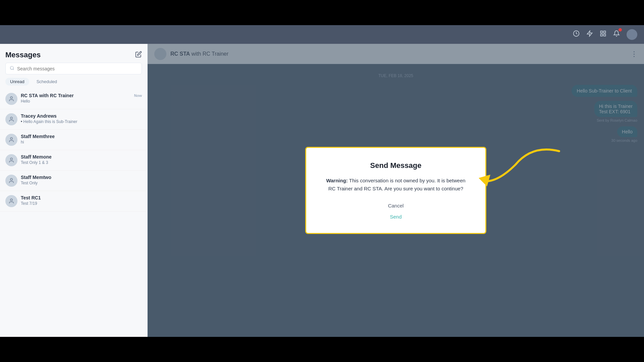 This screenshot has height=362, width=644. I want to click on conversation-body: RC STA with RC Trainer Now Hello, so click(81, 98).